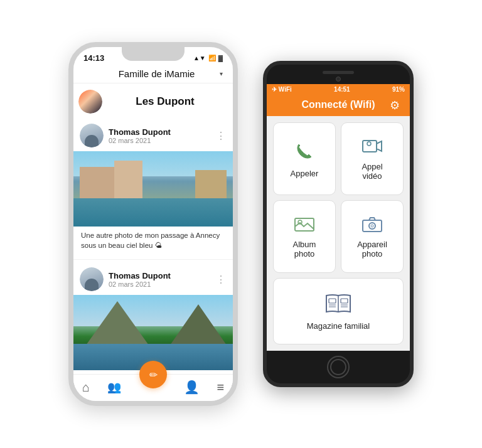  What do you see at coordinates (282, 89) in the screenshot?
I see `phone2-status-left: ✈ WiFi` at bounding box center [282, 89].